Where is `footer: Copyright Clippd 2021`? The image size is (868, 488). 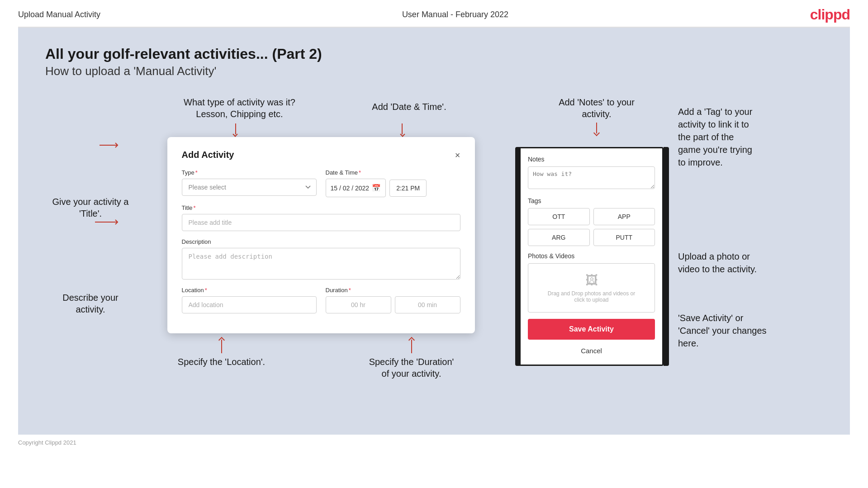
footer: Copyright Clippd 2021 is located at coordinates (434, 442).